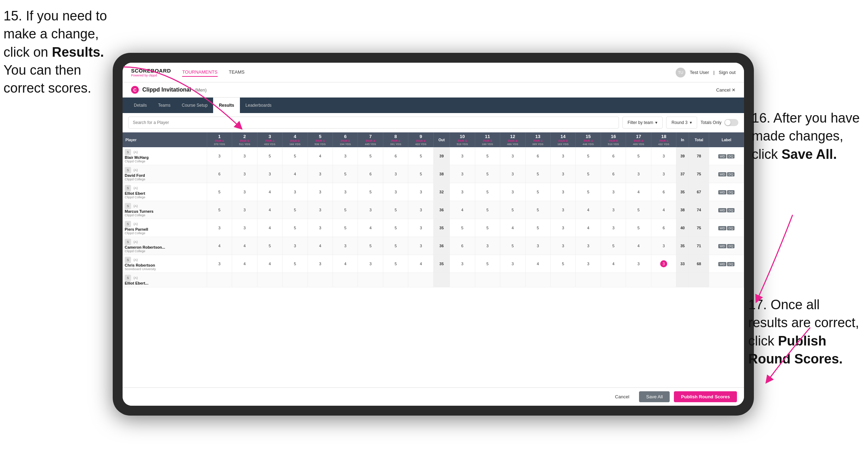 The height and width of the screenshot is (467, 868). I want to click on score-hole-1: 4, so click(219, 246).